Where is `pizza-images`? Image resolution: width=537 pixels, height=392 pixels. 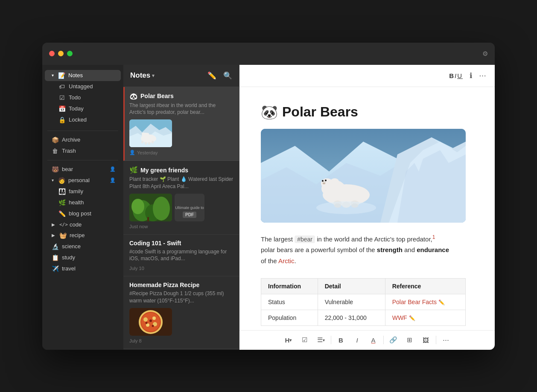 pizza-images is located at coordinates (181, 322).